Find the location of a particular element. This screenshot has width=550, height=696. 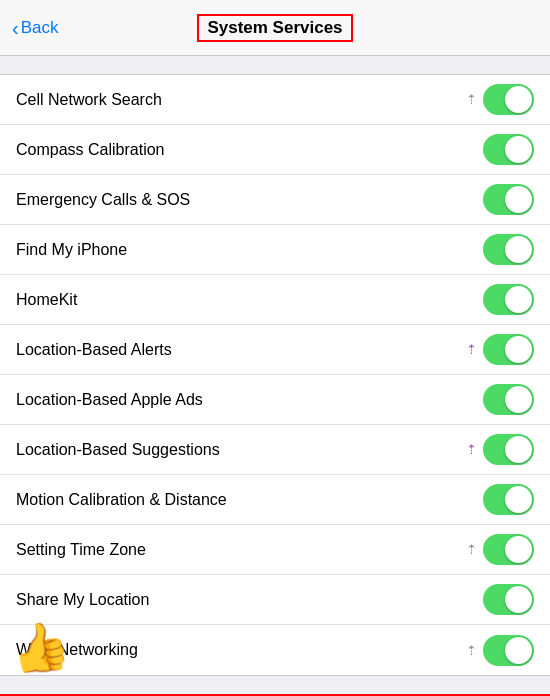

thumbs-up-icon: 👍 is located at coordinates (40, 648).